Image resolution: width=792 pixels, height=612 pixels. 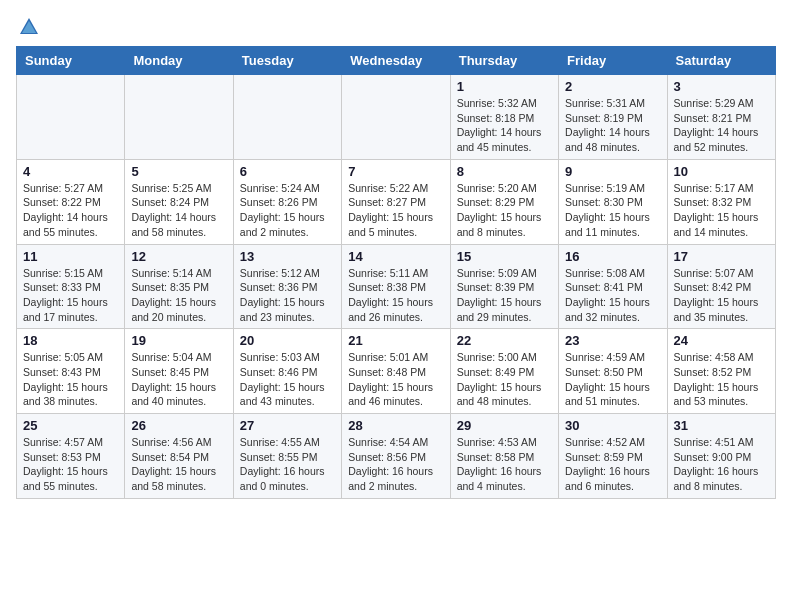 I want to click on day-number: 5, so click(x=178, y=172).